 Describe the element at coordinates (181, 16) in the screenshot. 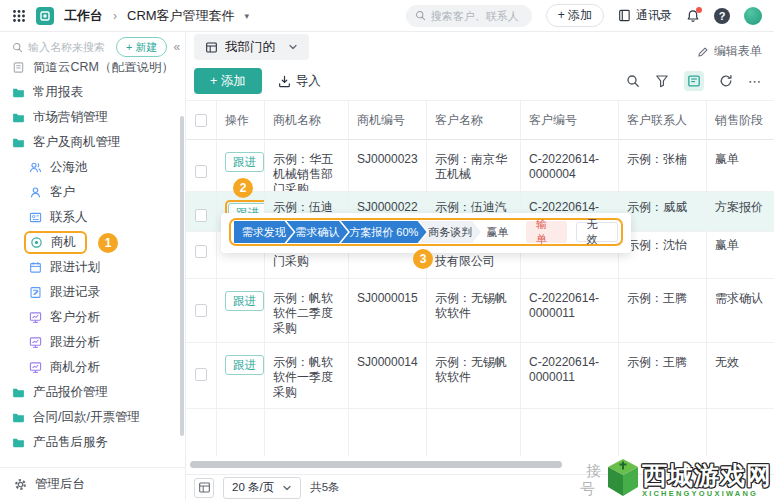

I see `breadcrumb-app-title: CRM客户管理套件` at that location.